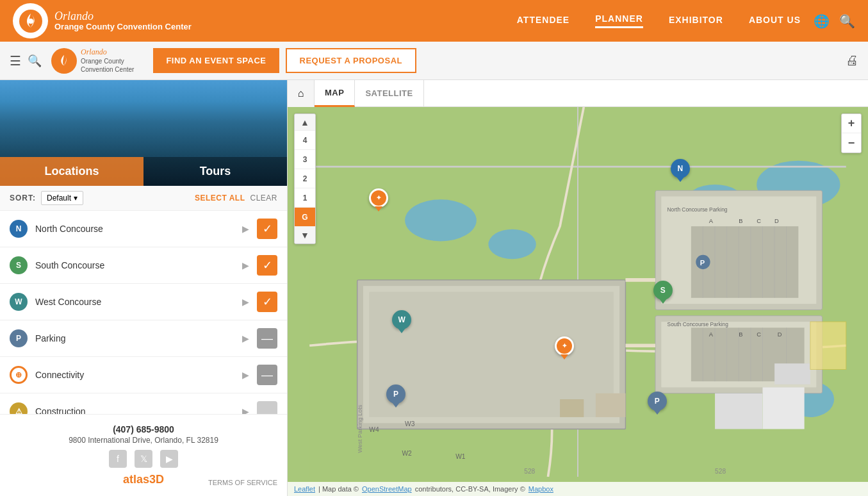  Describe the element at coordinates (305, 122) in the screenshot. I see `floor-up-button: ▲` at that location.